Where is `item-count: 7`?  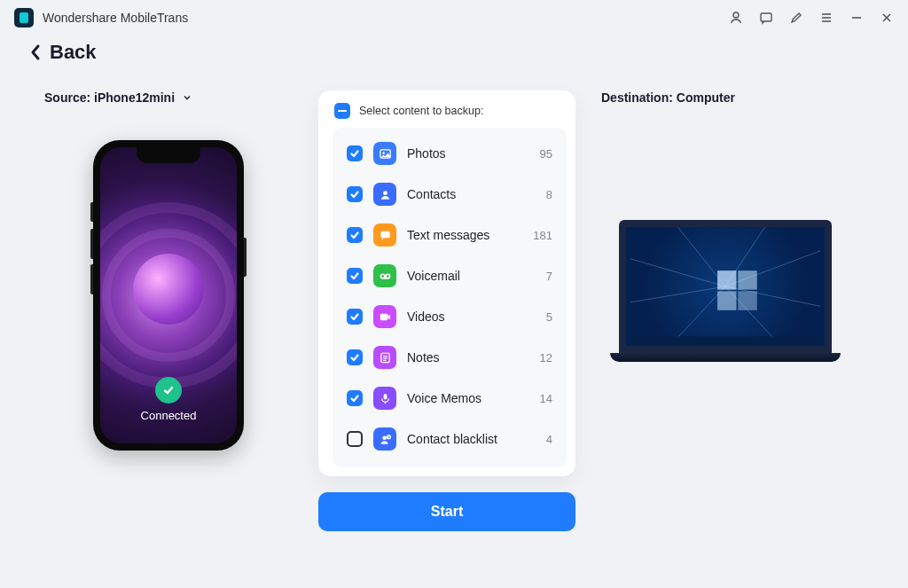 item-count: 7 is located at coordinates (550, 277).